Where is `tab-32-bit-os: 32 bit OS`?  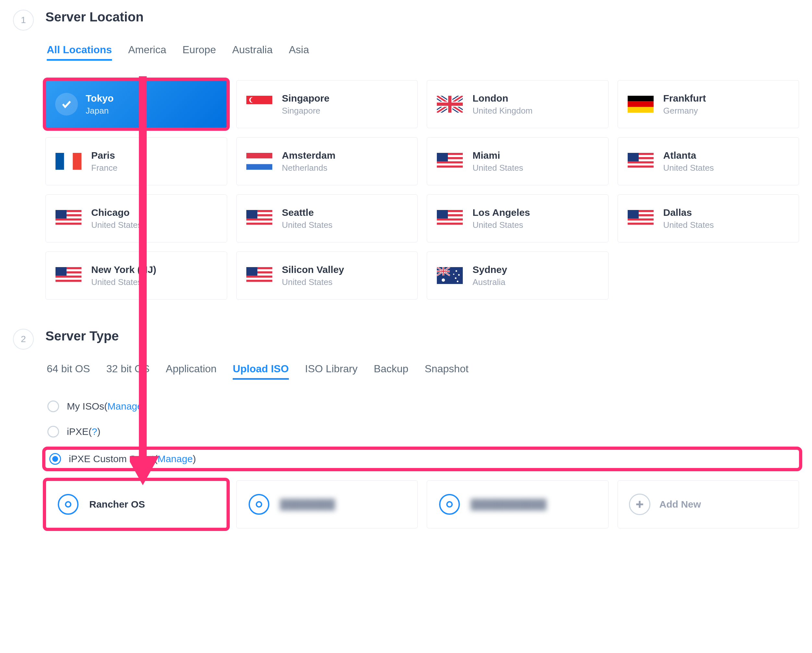
tab-32-bit-os: 32 bit OS is located at coordinates (128, 371).